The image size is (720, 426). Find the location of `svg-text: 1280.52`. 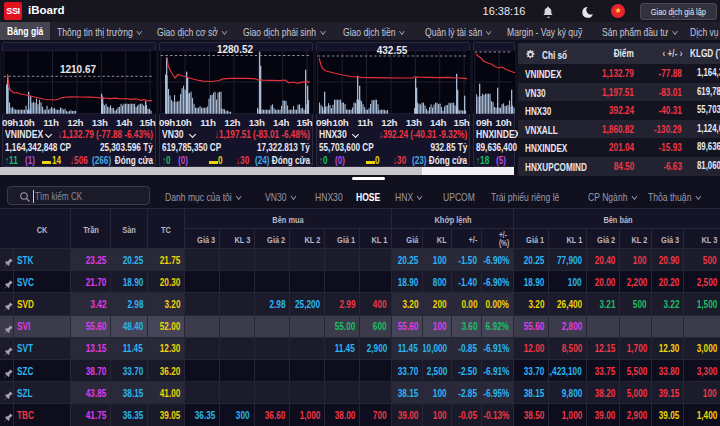

svg-text: 1280.52 is located at coordinates (236, 50).